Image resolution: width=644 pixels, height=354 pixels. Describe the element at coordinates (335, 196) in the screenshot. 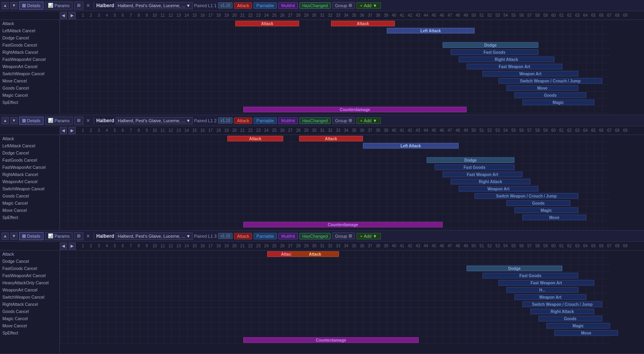

I see `timeline-row: Switch Weapon / Crouch / Jump` at that location.